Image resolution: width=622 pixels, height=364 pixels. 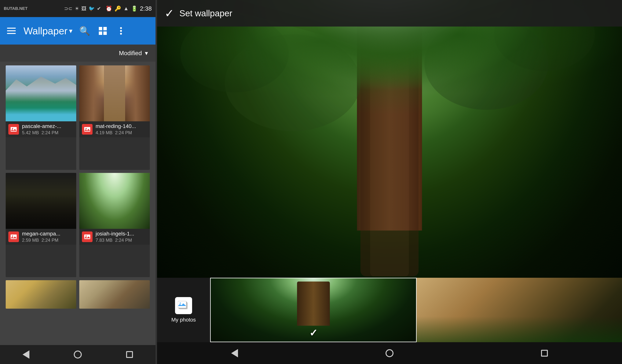 I want to click on file-meta: josiah-ingels-1... 7.83 MB 2:24 PM, so click(x=115, y=237).